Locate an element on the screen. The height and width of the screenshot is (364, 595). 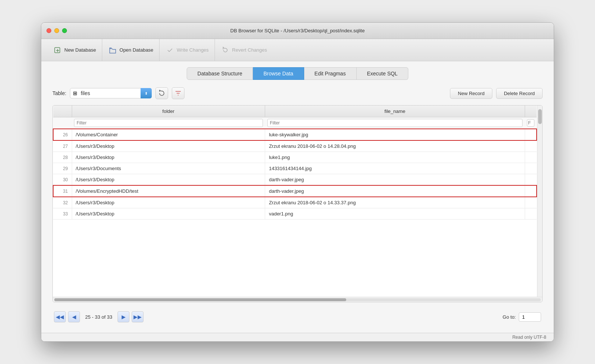
h-scrollbar-thumb is located at coordinates (200, 300).